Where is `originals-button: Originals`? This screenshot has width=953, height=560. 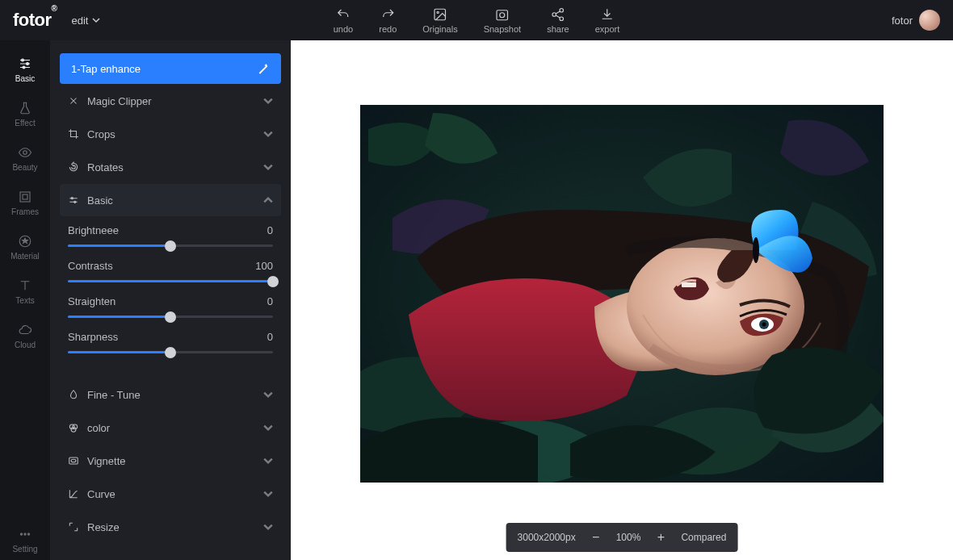 originals-button: Originals is located at coordinates (439, 21).